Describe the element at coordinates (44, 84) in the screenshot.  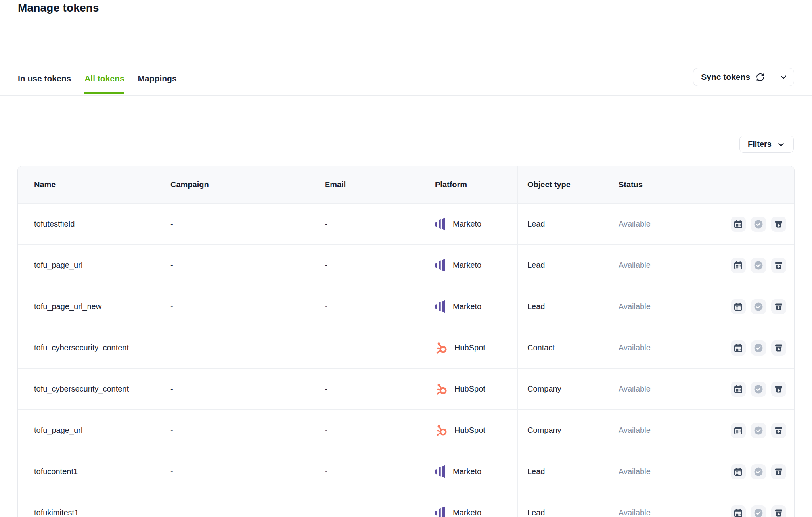
I see `tab-in-use-tokens: In use tokens` at that location.